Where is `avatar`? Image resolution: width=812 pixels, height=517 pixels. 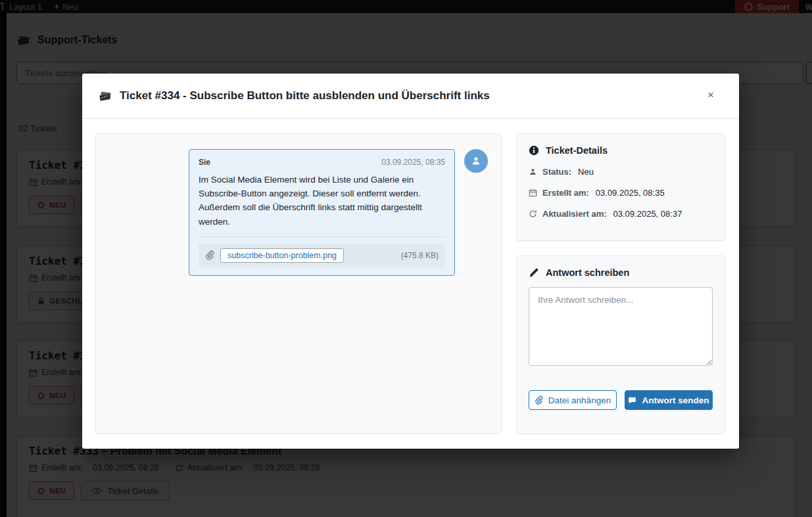
avatar is located at coordinates (476, 161).